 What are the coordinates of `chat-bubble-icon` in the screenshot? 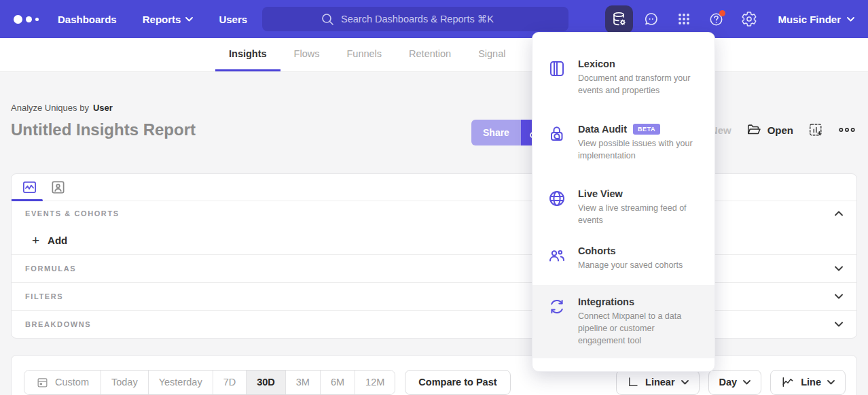 It's located at (651, 19).